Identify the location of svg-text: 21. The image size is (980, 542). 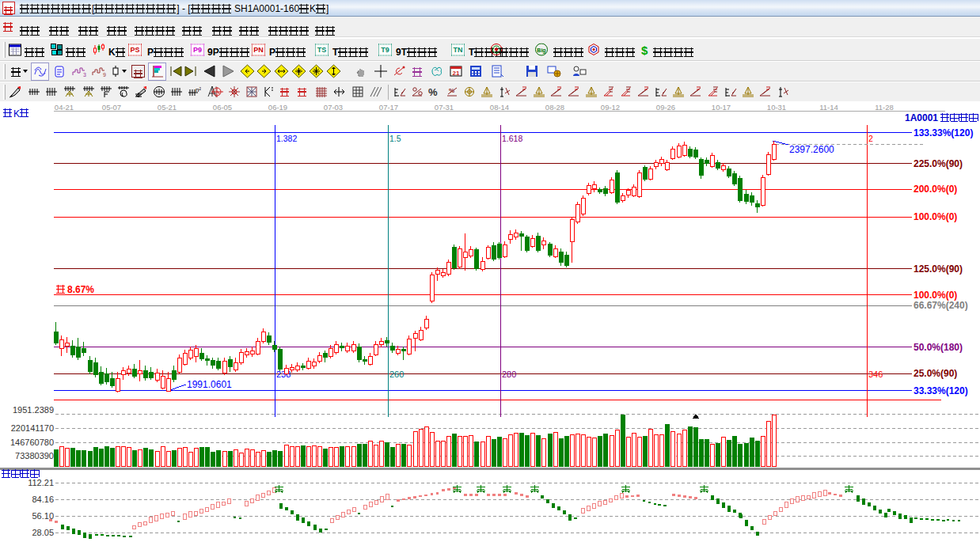
(456, 73).